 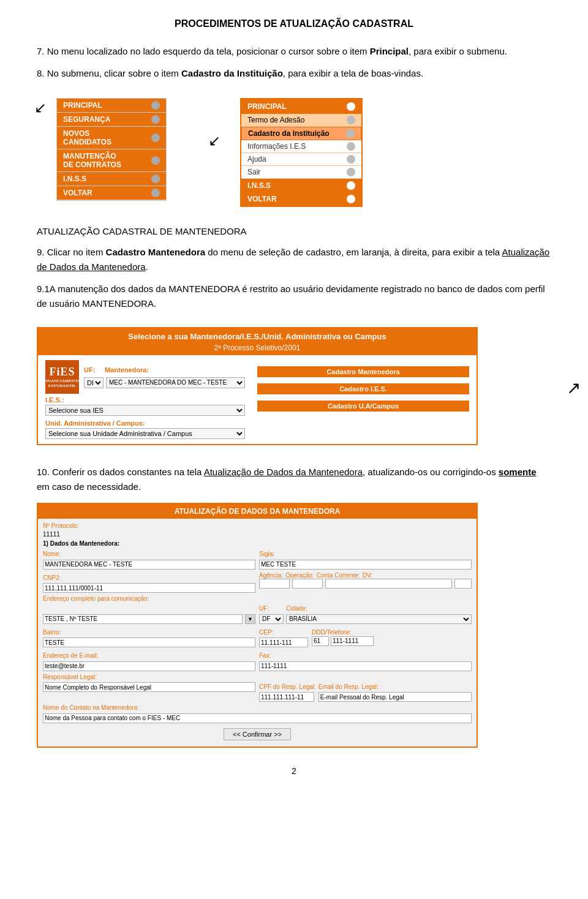 What do you see at coordinates (294, 231) in the screenshot?
I see `section-atu-heading: ATUALIZAÇÃO CADASTRAL DE MANTENEDORA` at bounding box center [294, 231].